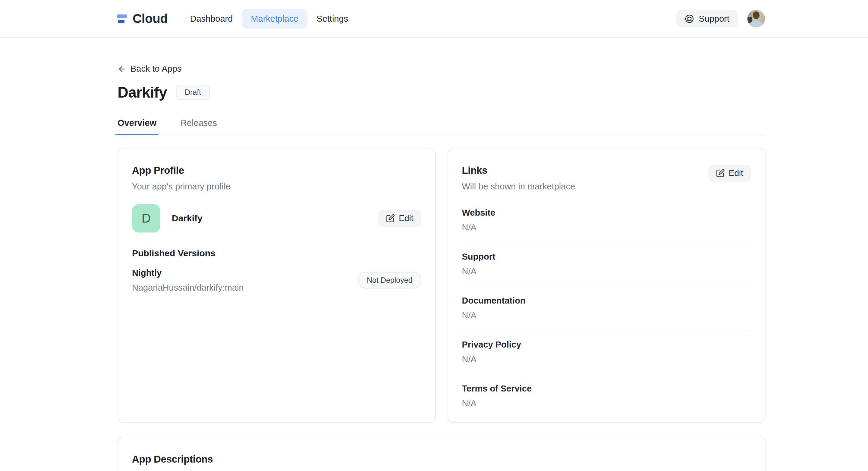  I want to click on edit-app-profile-button: Edit, so click(400, 218).